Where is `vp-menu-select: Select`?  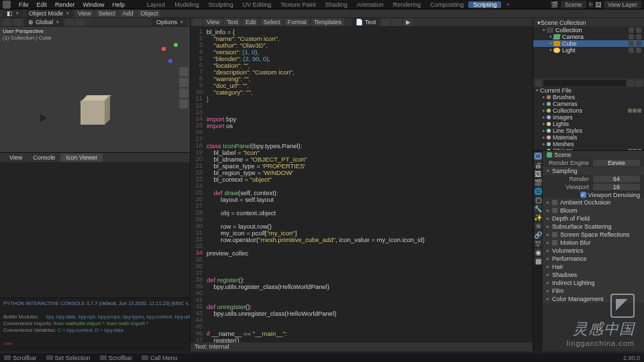
vp-menu-select: Select is located at coordinates (106, 13).